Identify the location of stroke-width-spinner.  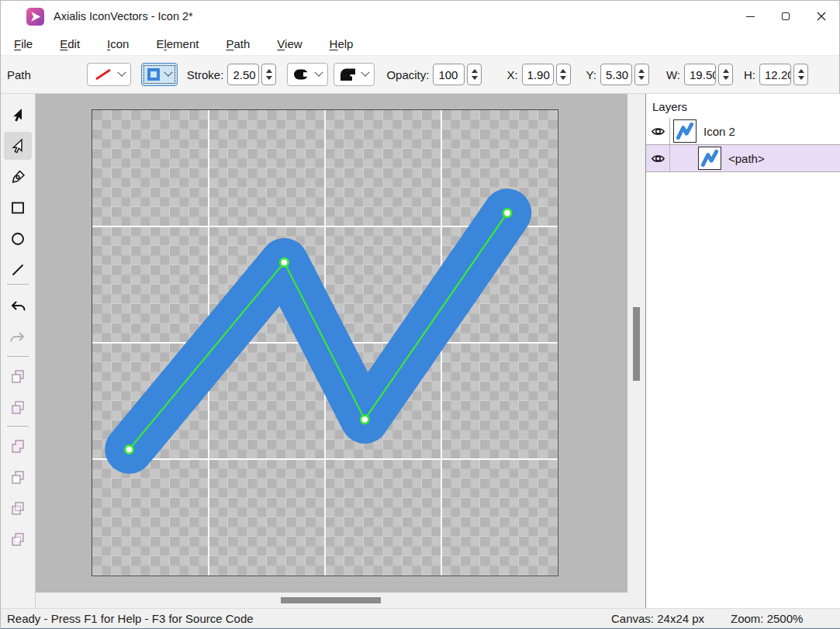
(251, 74).